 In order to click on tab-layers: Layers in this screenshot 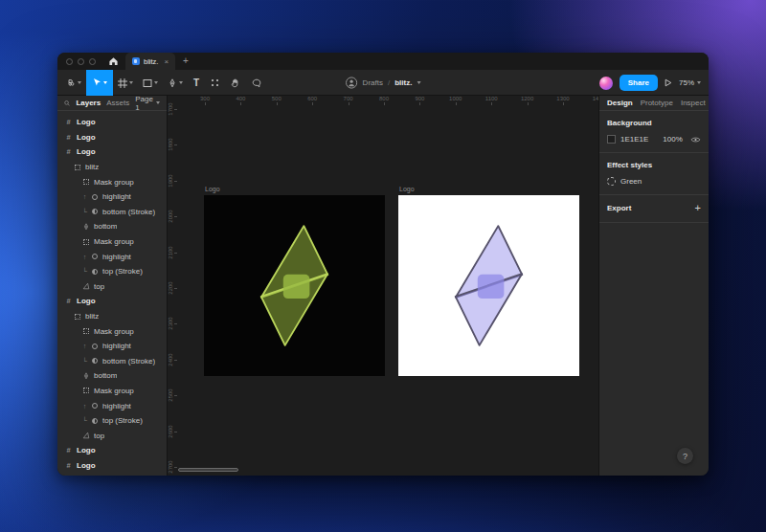, I will do `click(88, 103)`.